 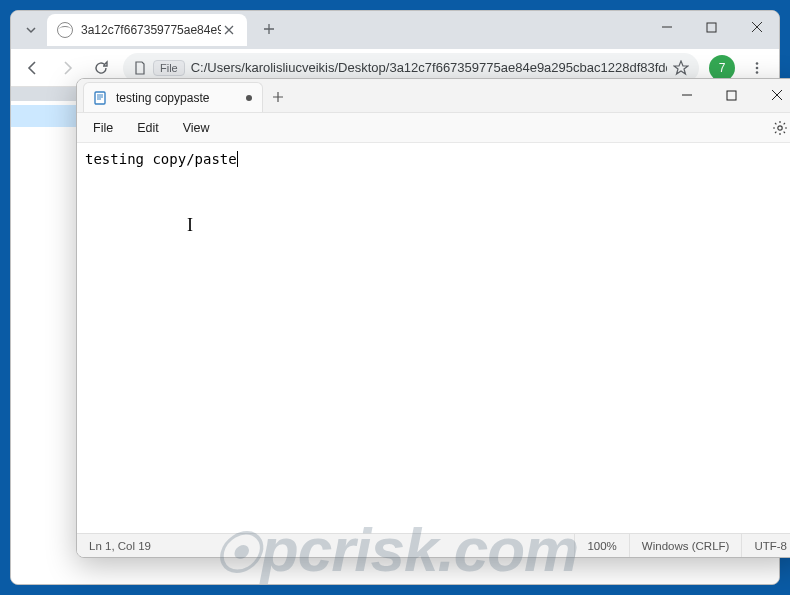 What do you see at coordinates (169, 68) in the screenshot?
I see `file-chip: File` at bounding box center [169, 68].